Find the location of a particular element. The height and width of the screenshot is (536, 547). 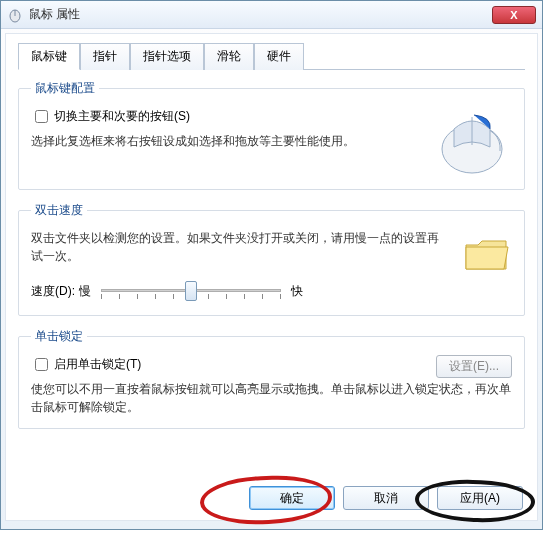

double-click-desc: 双击文件夹以检测您的设置。如果文件夹没打开或关闭，请用慢一点的设置再试一次。 is located at coordinates (236, 247).